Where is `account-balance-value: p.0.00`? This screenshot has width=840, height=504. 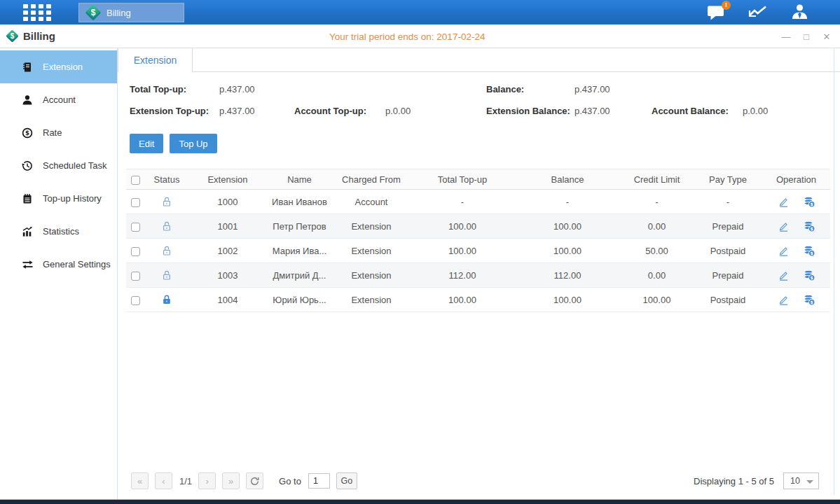
account-balance-value: p.0.00 is located at coordinates (755, 111).